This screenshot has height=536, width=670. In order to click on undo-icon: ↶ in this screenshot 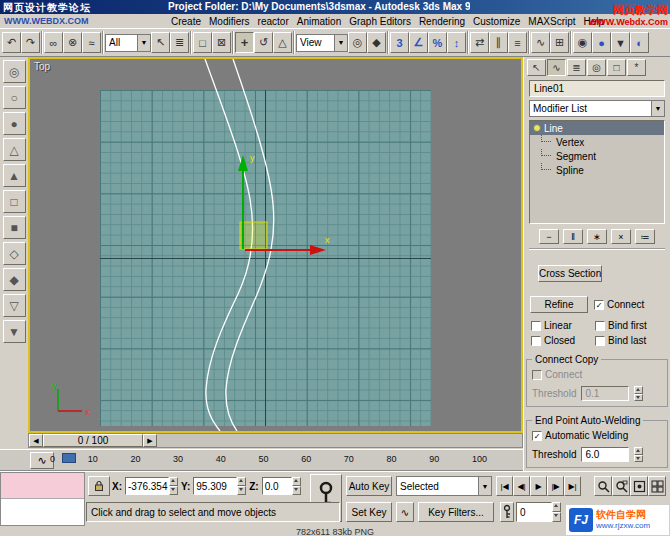, I will do `click(12, 42)`.